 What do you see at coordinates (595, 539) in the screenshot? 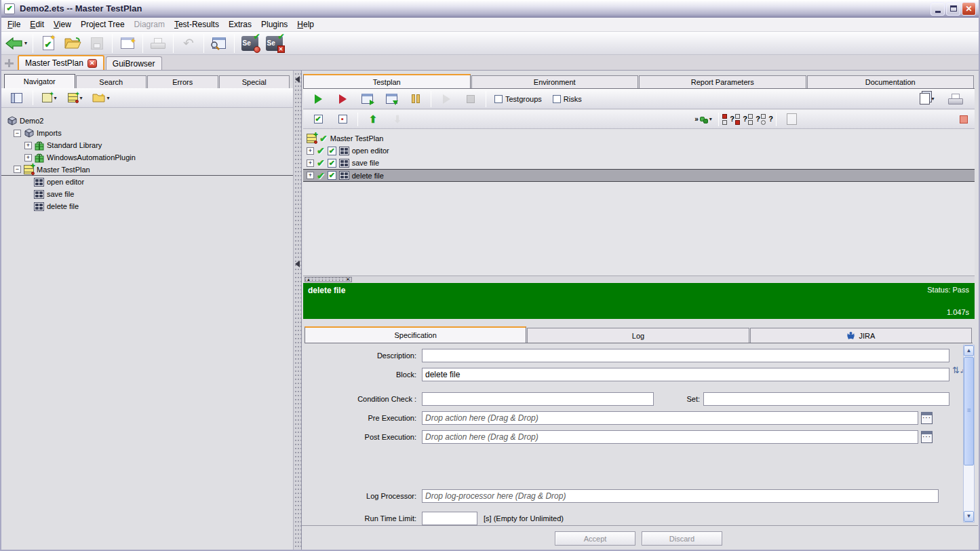
I see `accept-button: Accept` at bounding box center [595, 539].